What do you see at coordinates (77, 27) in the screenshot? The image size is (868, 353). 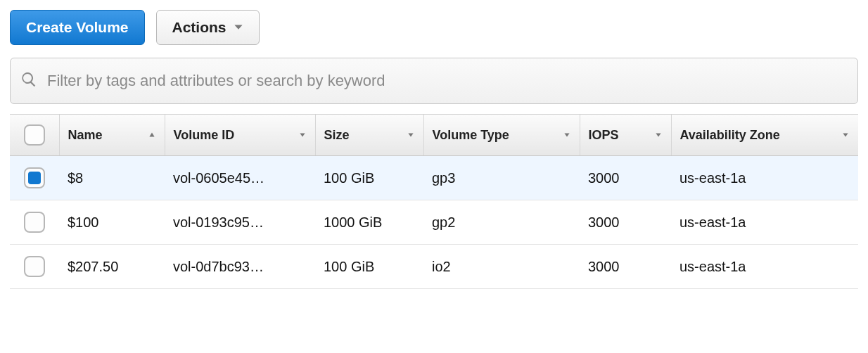 I see `create-volume-label: Create Volume` at bounding box center [77, 27].